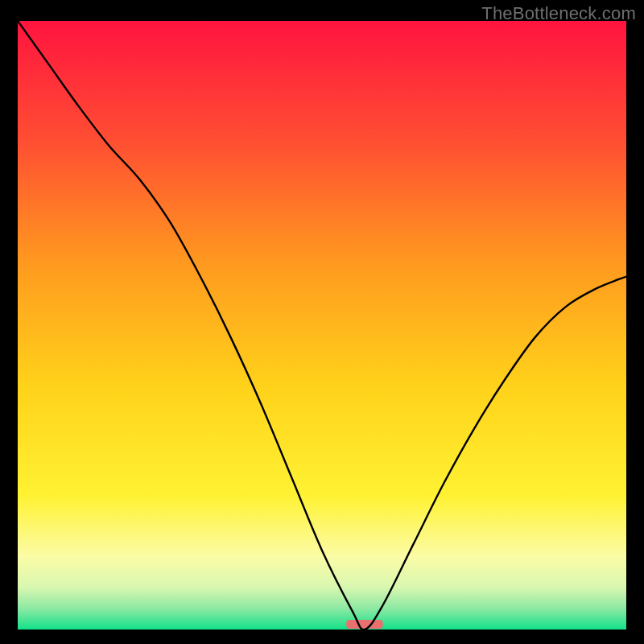  Describe the element at coordinates (559, 14) in the screenshot. I see `watermark-text: TheBottleneck.com` at that location.